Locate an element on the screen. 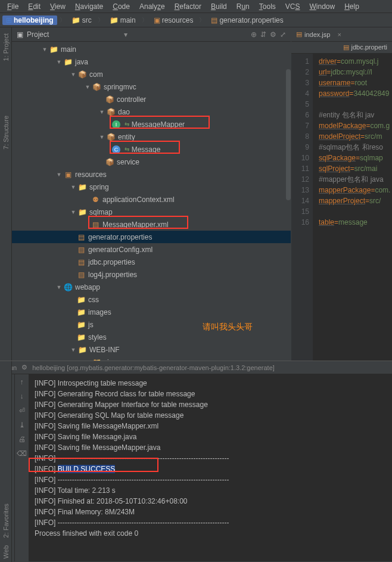  left-sidebar: 1: Project 7: Structure is located at coordinates (6, 194).